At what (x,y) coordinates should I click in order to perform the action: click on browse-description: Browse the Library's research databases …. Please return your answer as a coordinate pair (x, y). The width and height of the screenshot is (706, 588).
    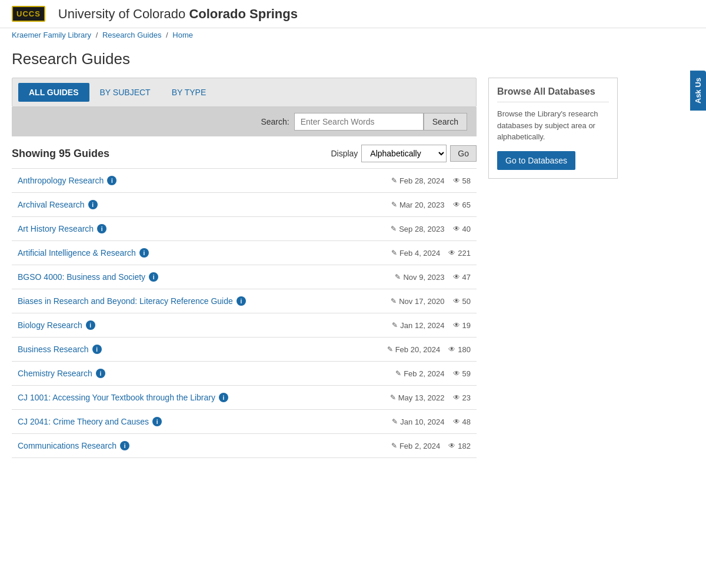
    Looking at the image, I should click on (553, 126).